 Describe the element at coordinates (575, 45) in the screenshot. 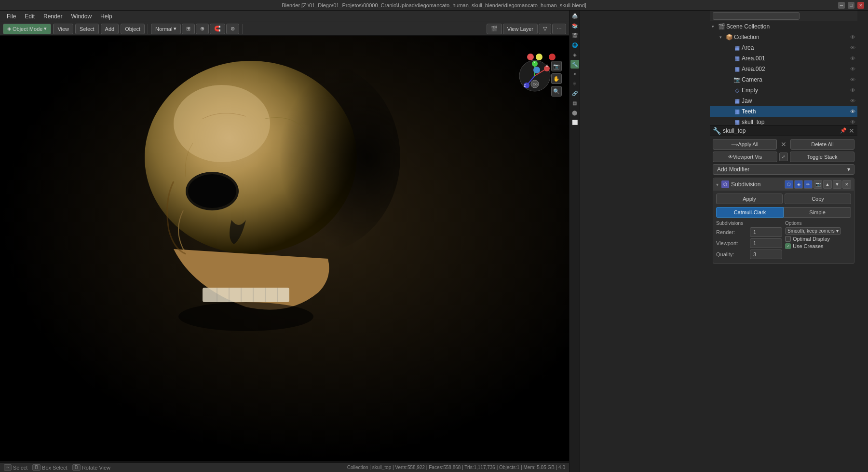

I see `props-icon-world: 🌐` at that location.